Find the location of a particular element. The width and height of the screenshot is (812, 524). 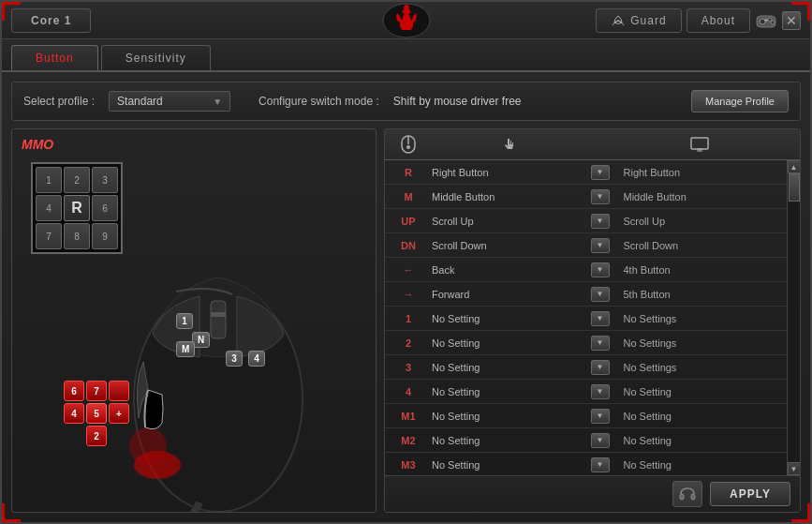

mouse-header-icon is located at coordinates (408, 144).